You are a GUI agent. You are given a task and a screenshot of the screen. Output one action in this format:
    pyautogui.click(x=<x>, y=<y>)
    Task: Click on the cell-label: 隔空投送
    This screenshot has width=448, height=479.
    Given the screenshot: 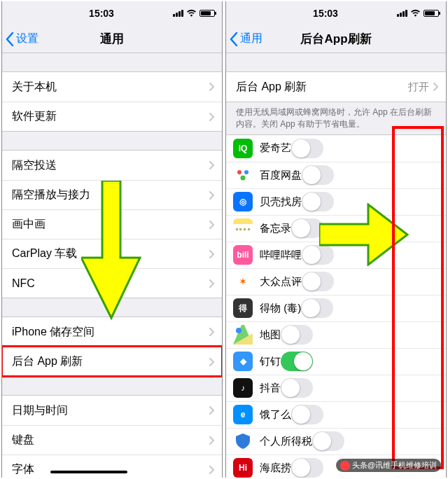 What is the action you would take?
    pyautogui.click(x=108, y=165)
    